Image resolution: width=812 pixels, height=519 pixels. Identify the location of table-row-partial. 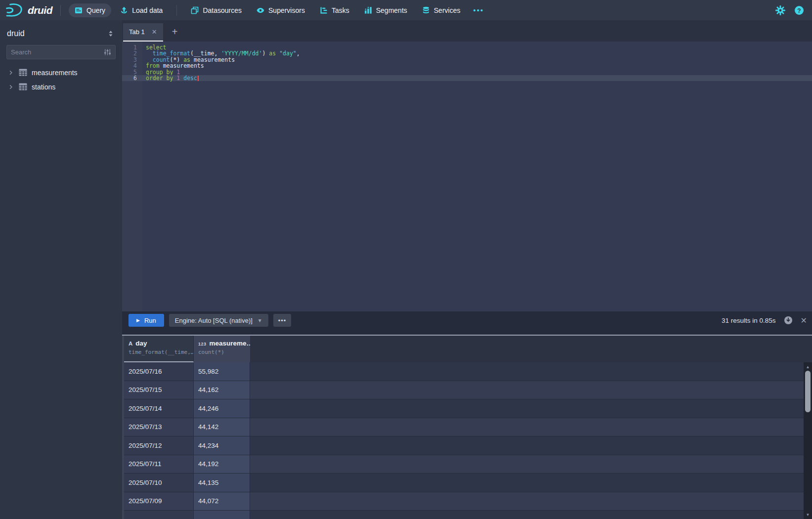
(468, 515).